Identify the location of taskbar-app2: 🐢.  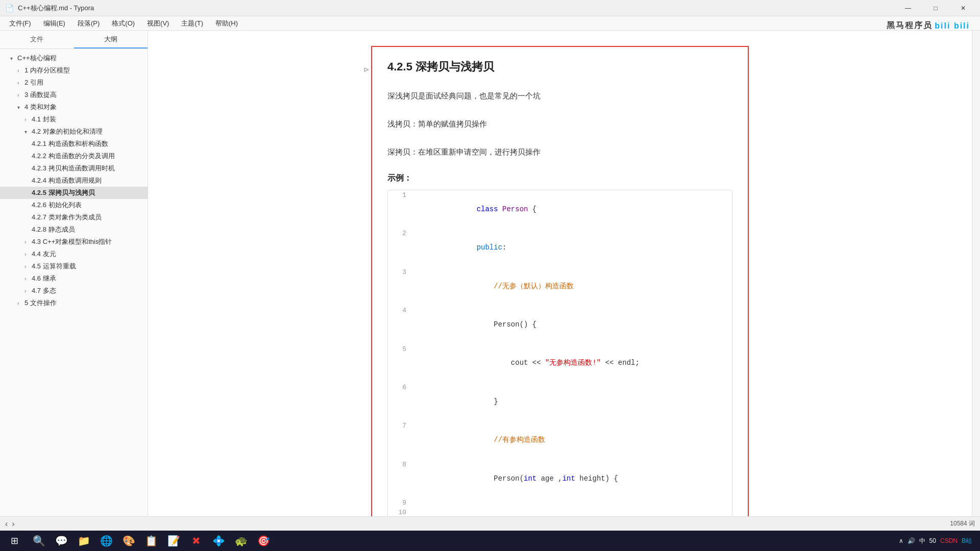
(241, 541).